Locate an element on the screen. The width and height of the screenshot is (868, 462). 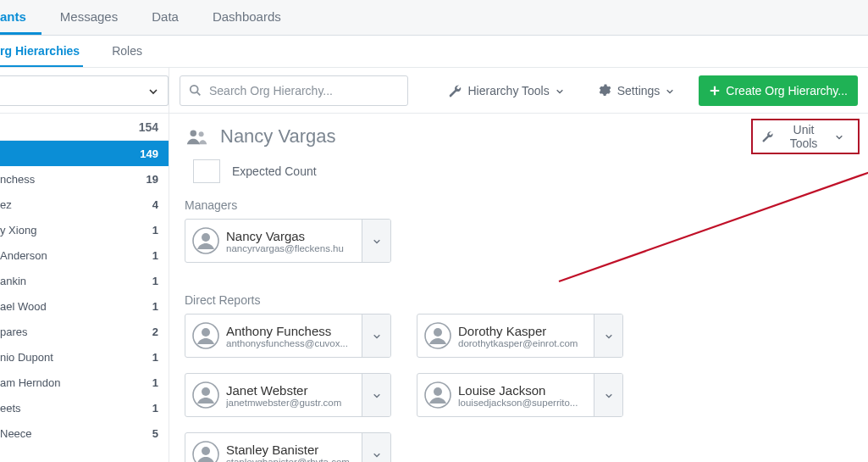
sidebar-item-label: Anderson is located at coordinates (76, 256).